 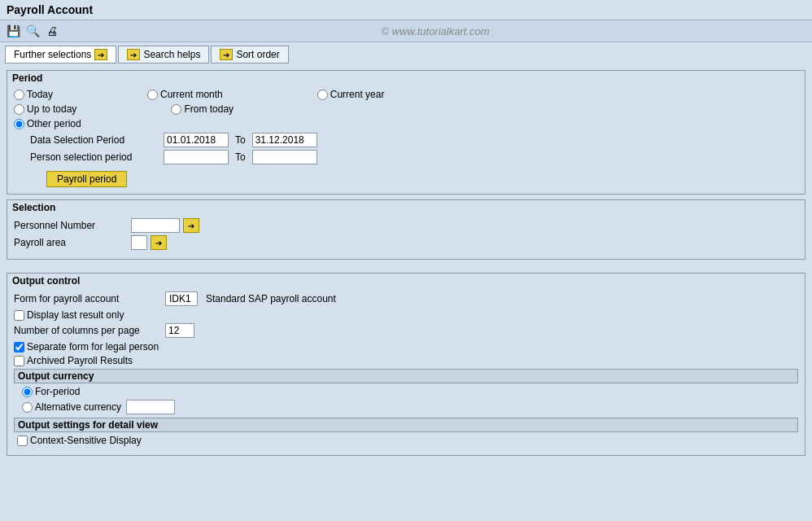 I want to click on search-helps-label: Search helps, so click(x=172, y=55).